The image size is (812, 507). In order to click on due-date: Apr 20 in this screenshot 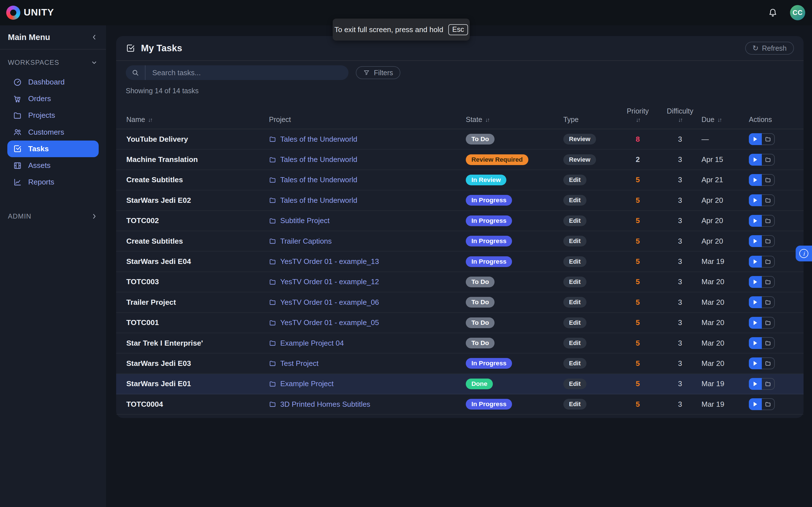, I will do `click(723, 201)`.